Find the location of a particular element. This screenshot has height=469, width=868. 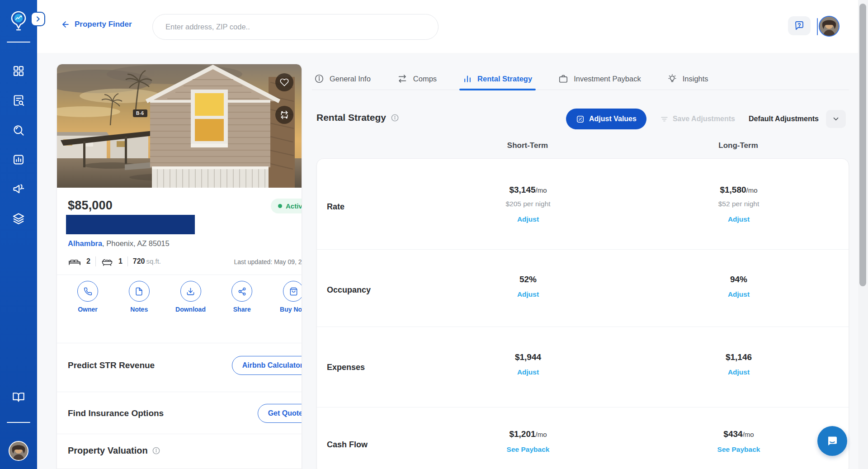

valuation-title: Property Valuation is located at coordinates (108, 450).